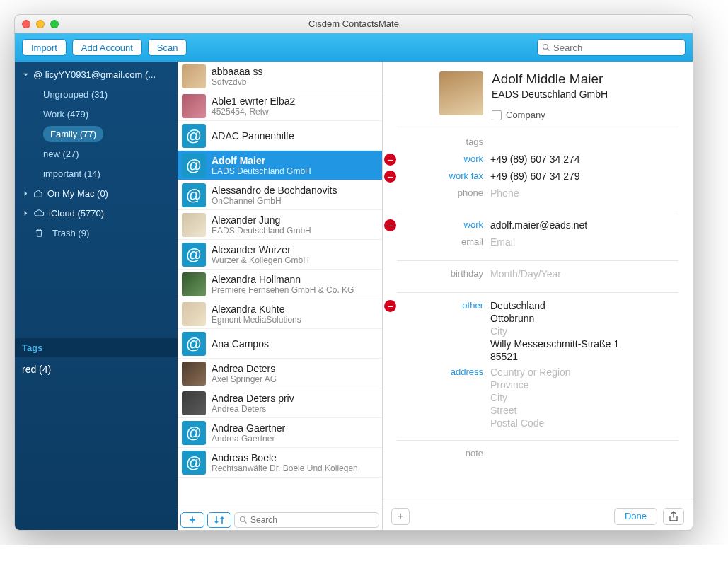 Image resolution: width=728 pixels, height=566 pixels. What do you see at coordinates (192, 520) in the screenshot?
I see `add-contact-button: +` at bounding box center [192, 520].